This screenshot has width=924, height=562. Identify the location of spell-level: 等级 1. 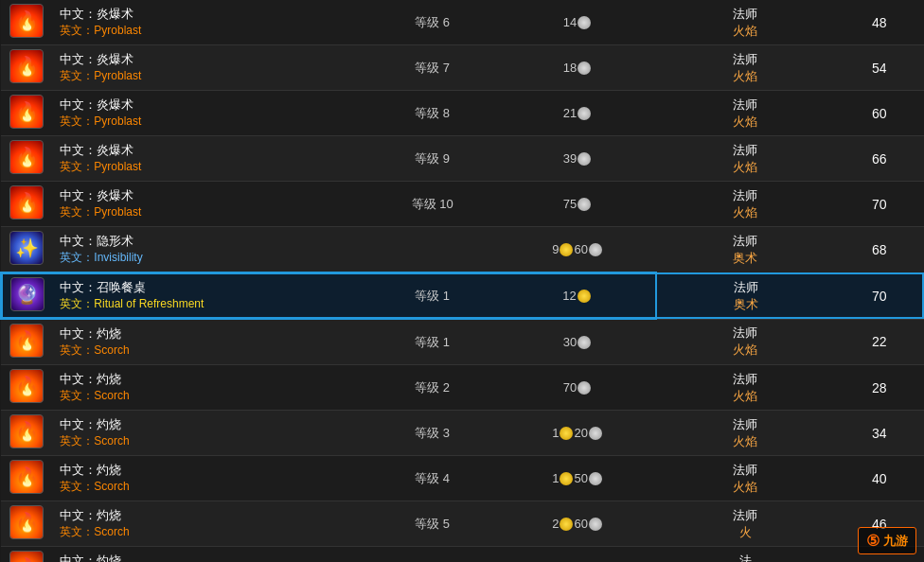
(432, 295).